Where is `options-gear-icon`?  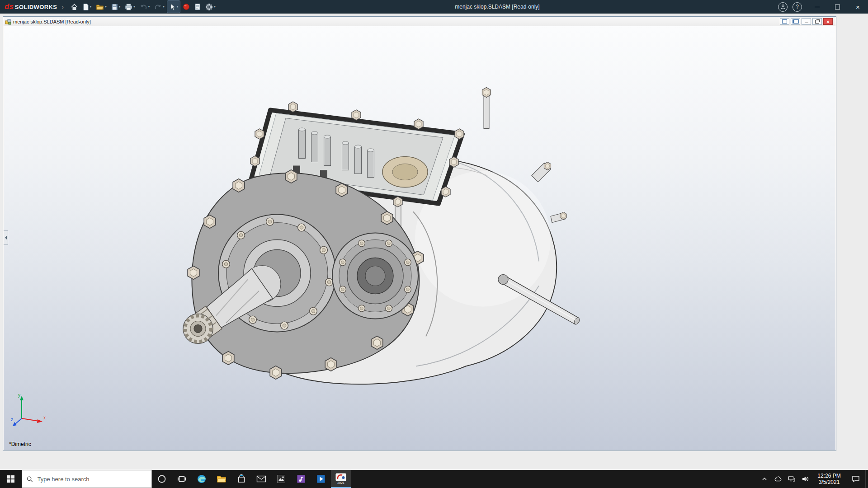
options-gear-icon is located at coordinates (209, 7).